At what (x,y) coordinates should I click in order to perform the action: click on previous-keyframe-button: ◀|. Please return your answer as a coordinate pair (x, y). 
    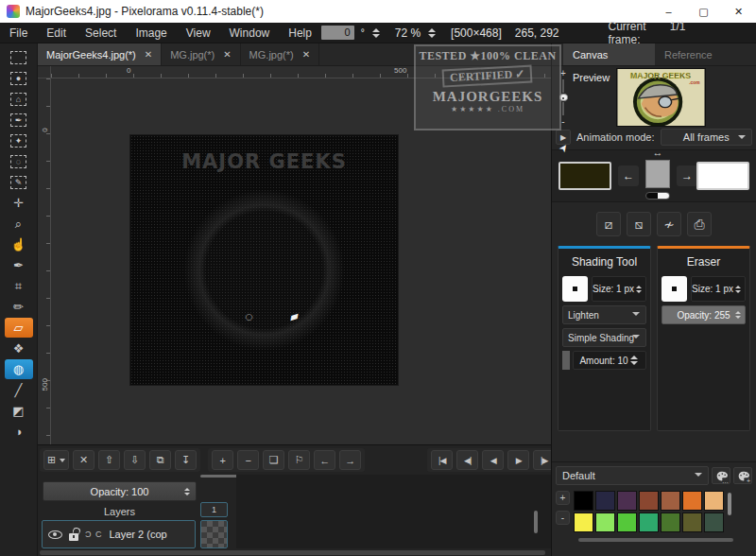
    Looking at the image, I should click on (467, 460).